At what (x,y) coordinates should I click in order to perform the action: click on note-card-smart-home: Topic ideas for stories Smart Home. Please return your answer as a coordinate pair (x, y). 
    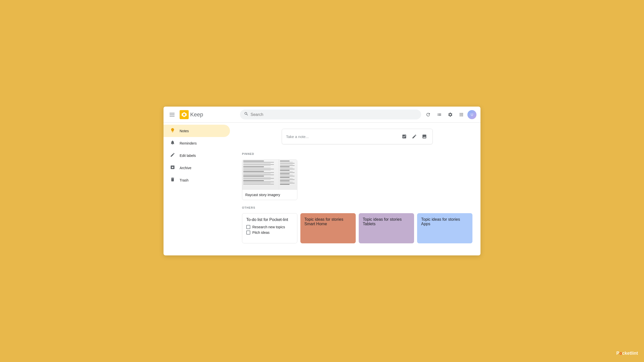
    Looking at the image, I should click on (328, 228).